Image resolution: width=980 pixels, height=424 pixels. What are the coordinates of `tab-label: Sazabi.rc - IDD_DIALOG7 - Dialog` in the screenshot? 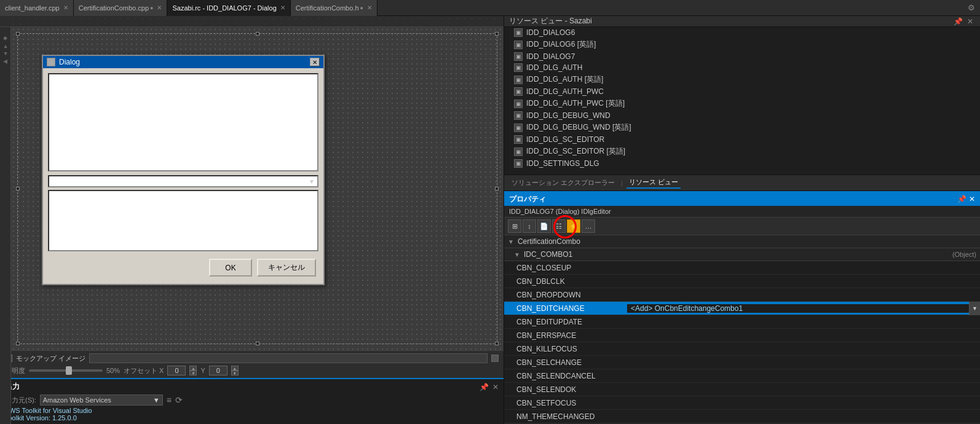 It's located at (224, 8).